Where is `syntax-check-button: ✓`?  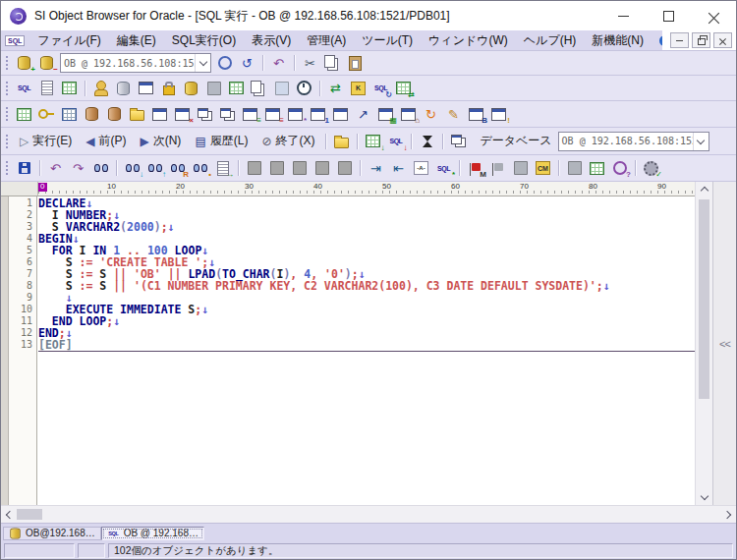 syntax-check-button: ✓ is located at coordinates (651, 168).